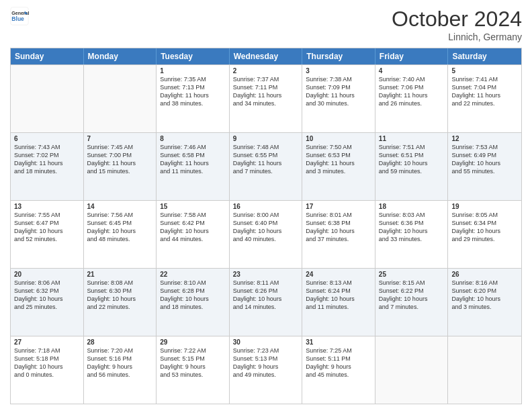  What do you see at coordinates (193, 234) in the screenshot?
I see `calendar-day-15: 15Sunrise: 7:58 AM Sunset: 6:42 PM Dayli…` at bounding box center [193, 234].